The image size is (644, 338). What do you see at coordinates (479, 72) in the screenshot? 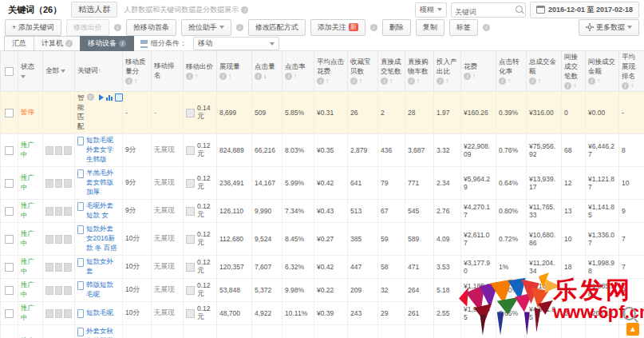
I see `col-spend: 花费i↑` at bounding box center [479, 72].